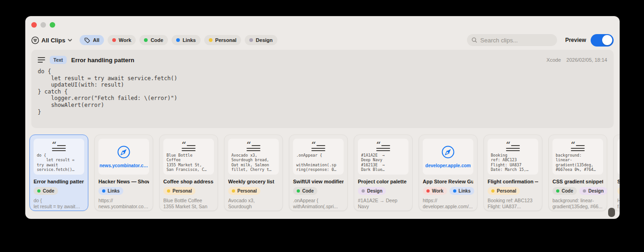 The image size is (644, 252). I want to click on tag-pill-links: Links, so click(111, 191).